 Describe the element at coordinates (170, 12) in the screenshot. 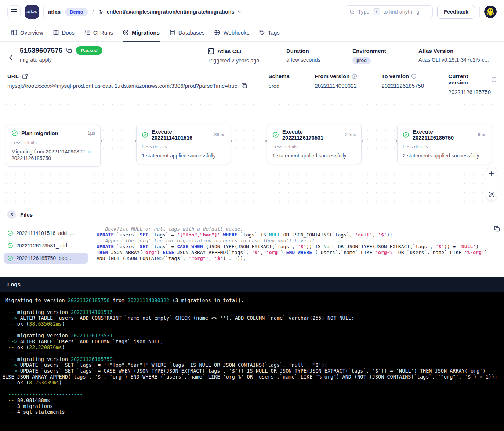

I see `breadcrumb: ent/ent/examples/migration/ent/migrate/m…` at that location.